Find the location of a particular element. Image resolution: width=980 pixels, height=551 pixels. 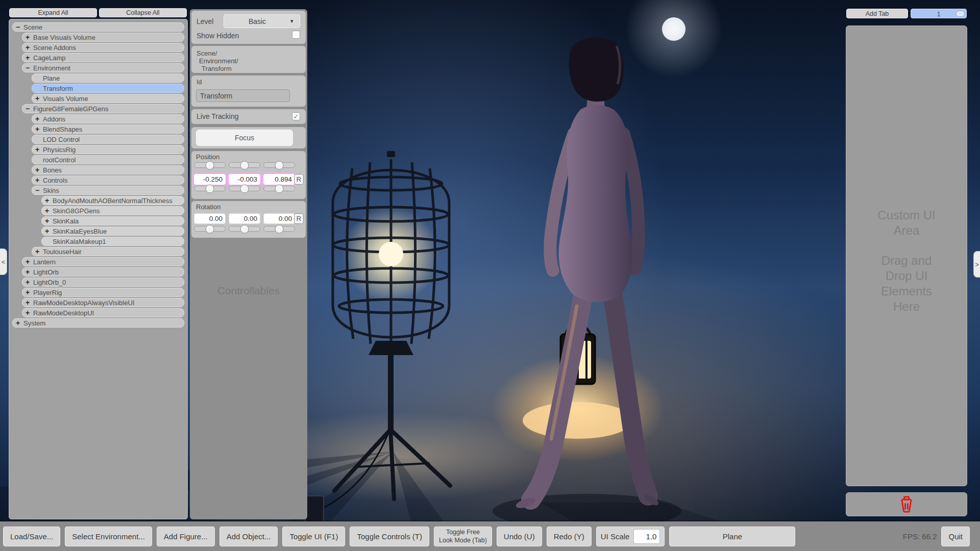

tab-menu-button: ··· is located at coordinates (961, 14).